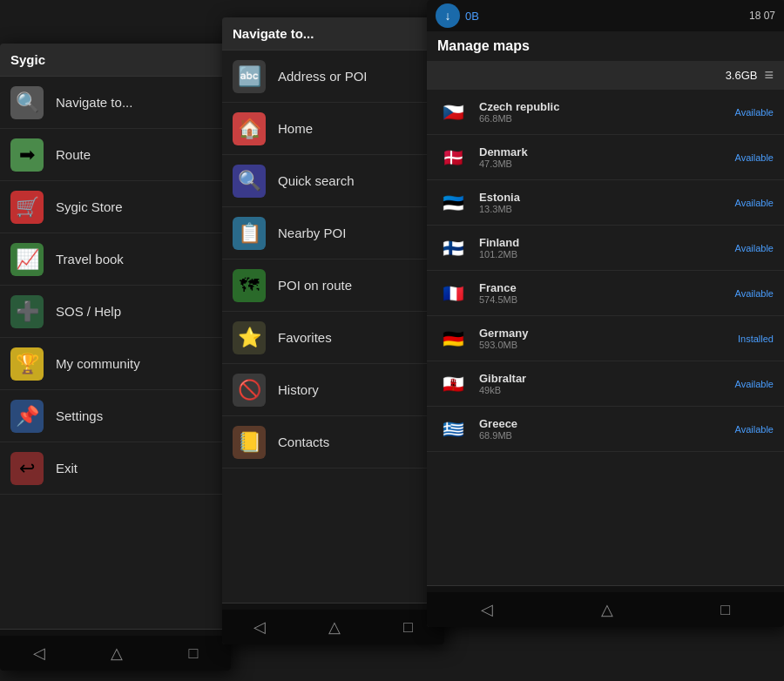 The width and height of the screenshot is (784, 681). Describe the element at coordinates (605, 112) in the screenshot. I see `map-item-czech-republic: 🇨🇿Czech republic66.8MBAvailable` at that location.